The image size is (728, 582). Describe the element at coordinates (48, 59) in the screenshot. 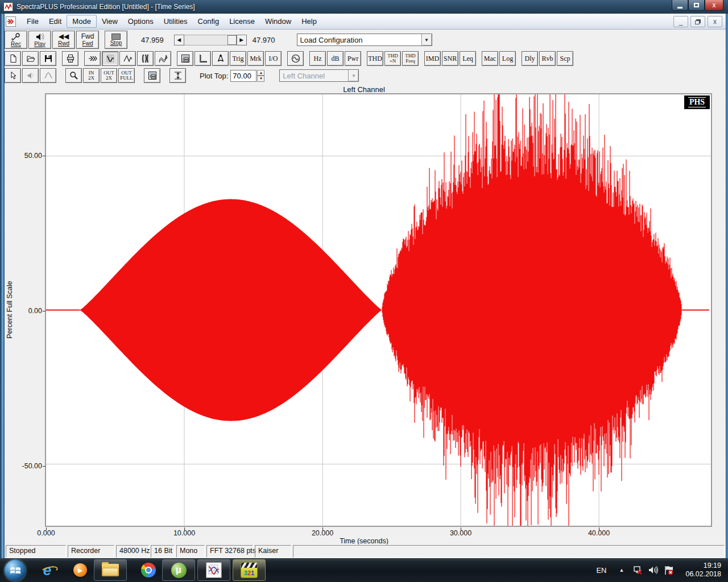

I see `save-button` at that location.